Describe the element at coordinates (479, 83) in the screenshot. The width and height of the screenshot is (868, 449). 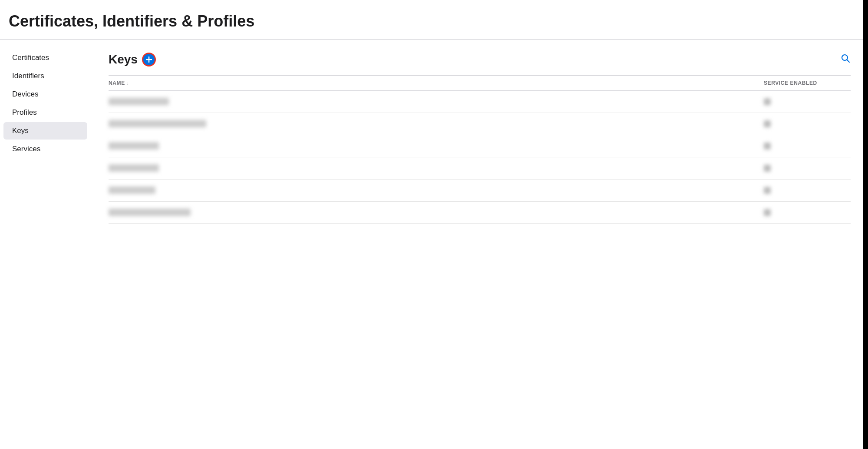
I see `table-header: NAME ↓ SERVICE ENABLED` at that location.